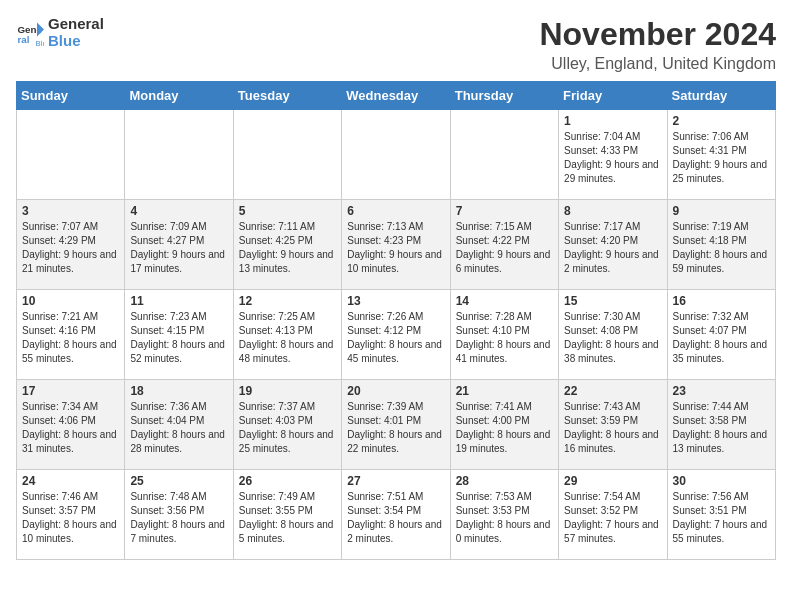 The height and width of the screenshot is (612, 792). What do you see at coordinates (288, 391) in the screenshot?
I see `day-number: 19` at bounding box center [288, 391].